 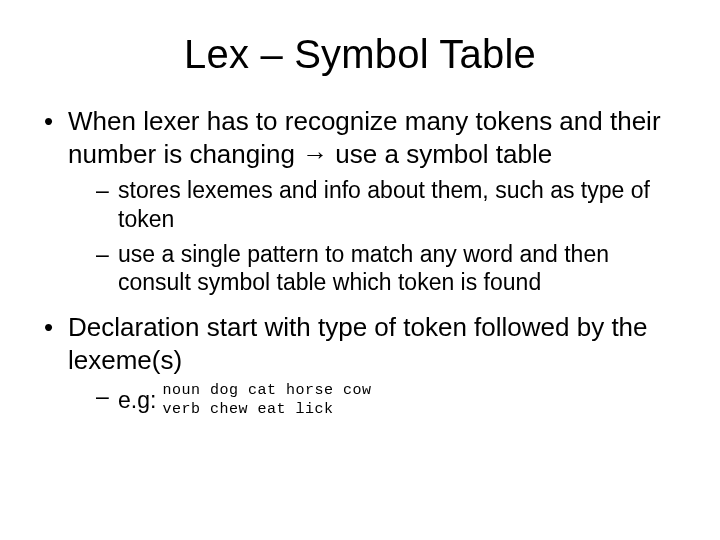 I want to click on sub-bullet-list: e.g: noun dog cat horse cow verb chew ea…, so click(x=388, y=401).